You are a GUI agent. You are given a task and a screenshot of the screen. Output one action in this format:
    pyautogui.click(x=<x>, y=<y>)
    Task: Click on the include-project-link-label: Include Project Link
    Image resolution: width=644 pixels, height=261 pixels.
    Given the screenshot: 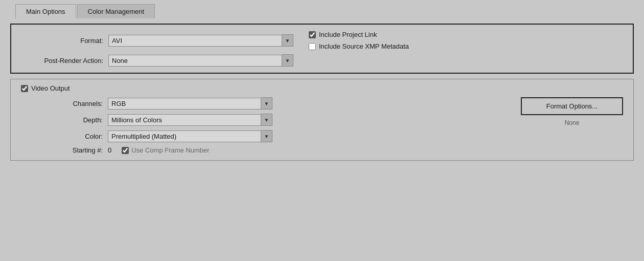 What is the action you would take?
    pyautogui.click(x=348, y=35)
    